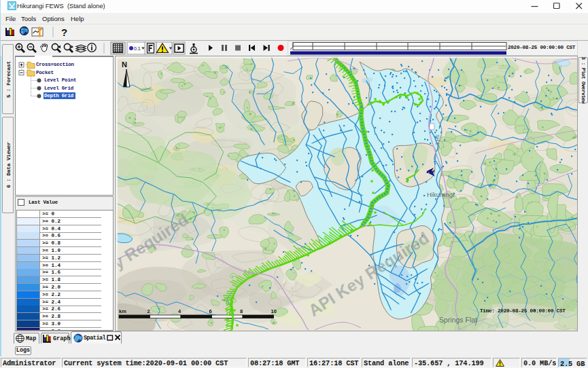 This screenshot has width=588, height=368. I want to click on svg-text: Springs Flat, so click(458, 320).